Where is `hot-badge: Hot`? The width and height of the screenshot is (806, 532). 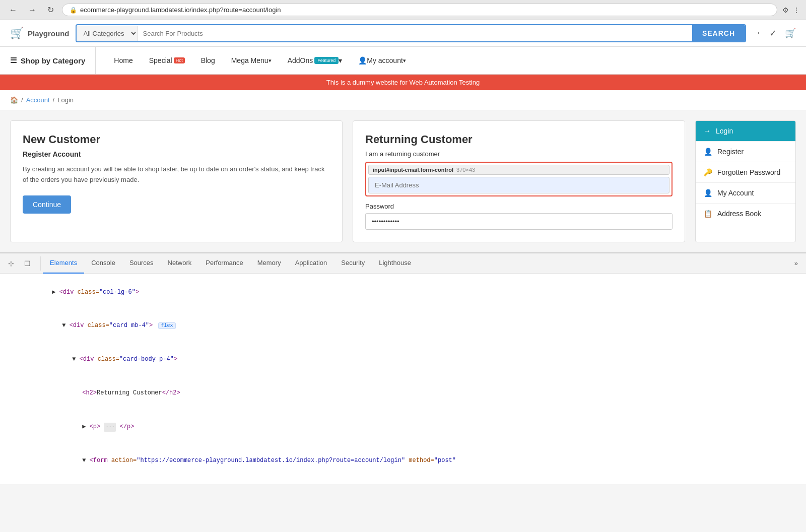 hot-badge: Hot is located at coordinates (179, 60).